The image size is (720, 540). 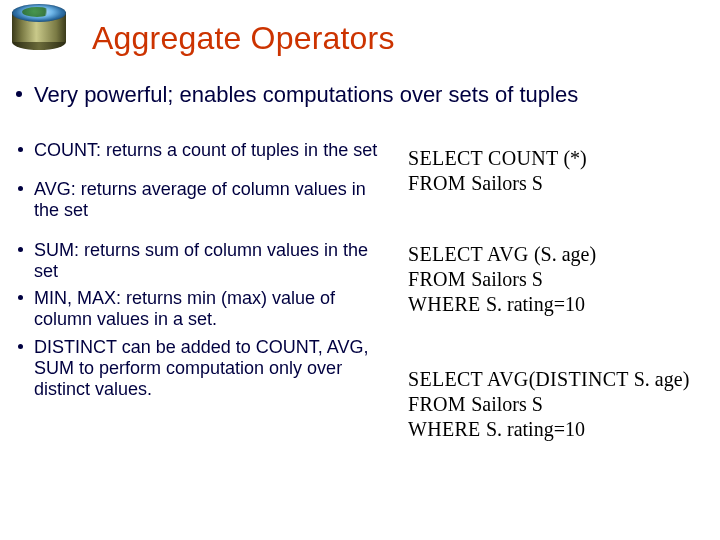 I want to click on list-item: MIN, MAX: returns min (max) value of col…, so click(x=212, y=309).